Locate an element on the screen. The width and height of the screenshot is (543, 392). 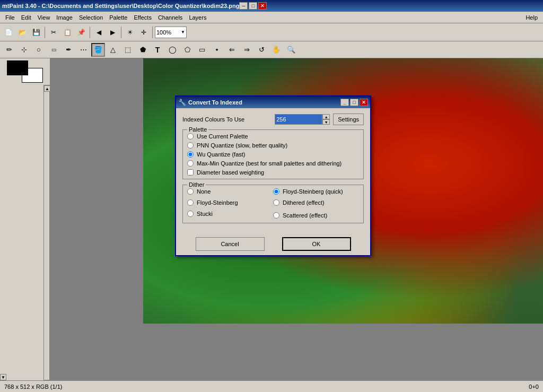
stucki-radio is located at coordinates (190, 214).